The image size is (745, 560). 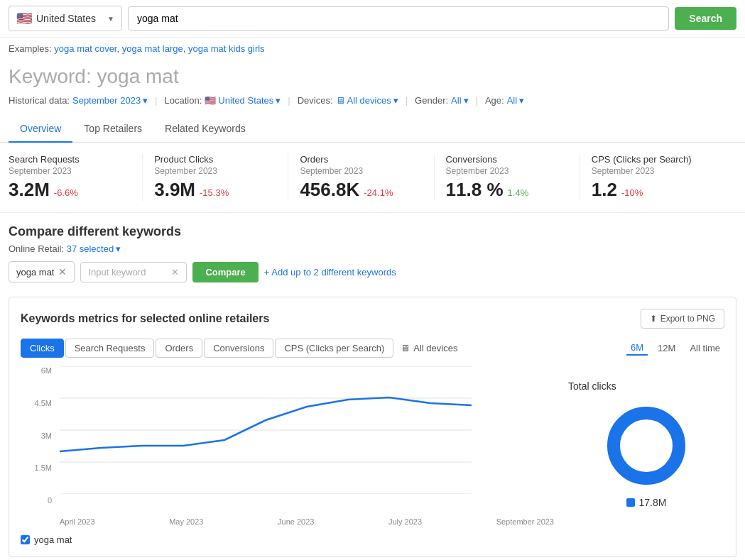 I want to click on historical-label: Historical data:, so click(x=39, y=101).